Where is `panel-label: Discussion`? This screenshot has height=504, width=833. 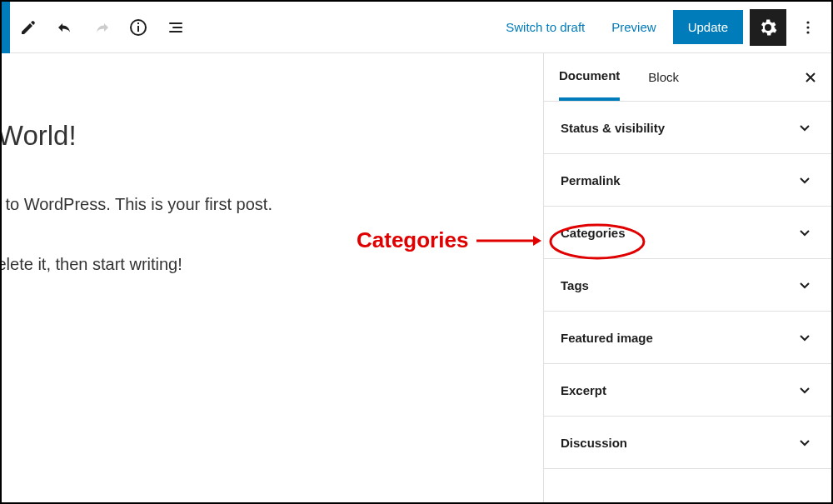 panel-label: Discussion is located at coordinates (594, 443).